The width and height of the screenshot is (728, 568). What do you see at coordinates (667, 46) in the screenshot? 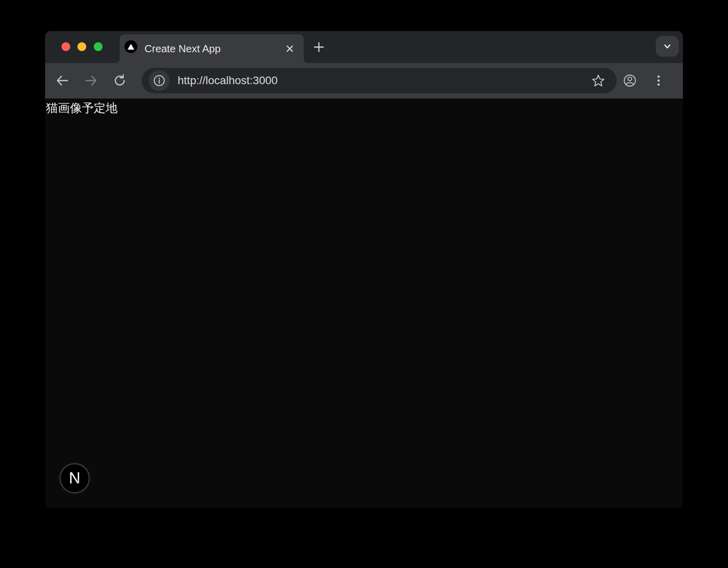
I see `tab-search-chevron-icon` at bounding box center [667, 46].